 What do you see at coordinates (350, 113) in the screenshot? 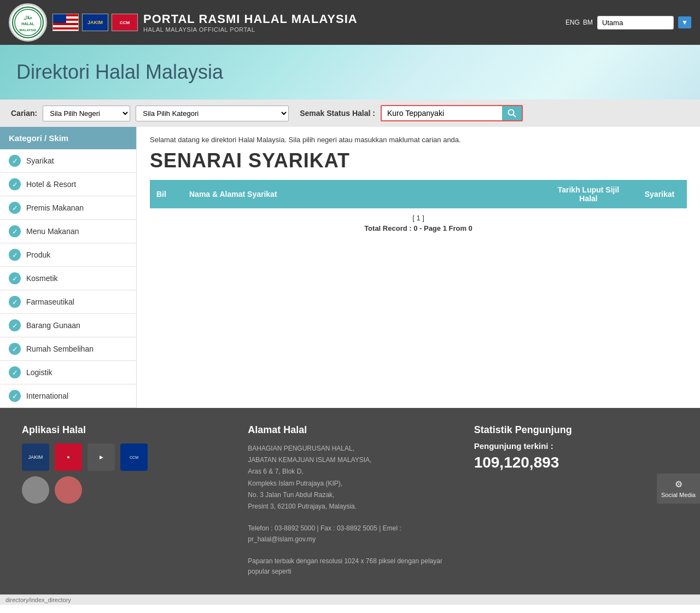
I see `search-bar: Carian: Sila Pilih Negeri Johor Kedah Ke…` at bounding box center [350, 113].